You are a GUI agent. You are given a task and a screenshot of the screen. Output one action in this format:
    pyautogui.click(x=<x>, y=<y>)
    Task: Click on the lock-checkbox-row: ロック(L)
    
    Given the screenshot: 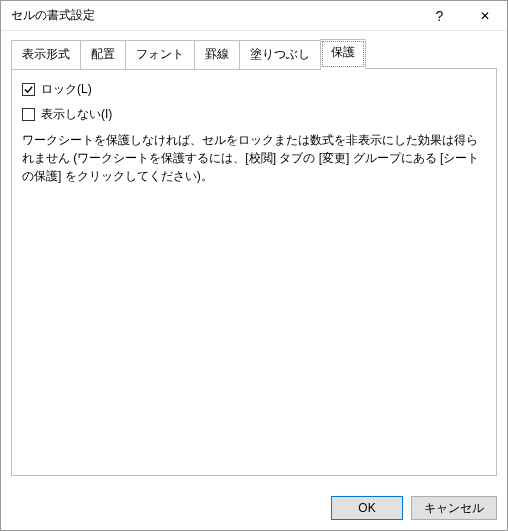 What is the action you would take?
    pyautogui.click(x=254, y=90)
    